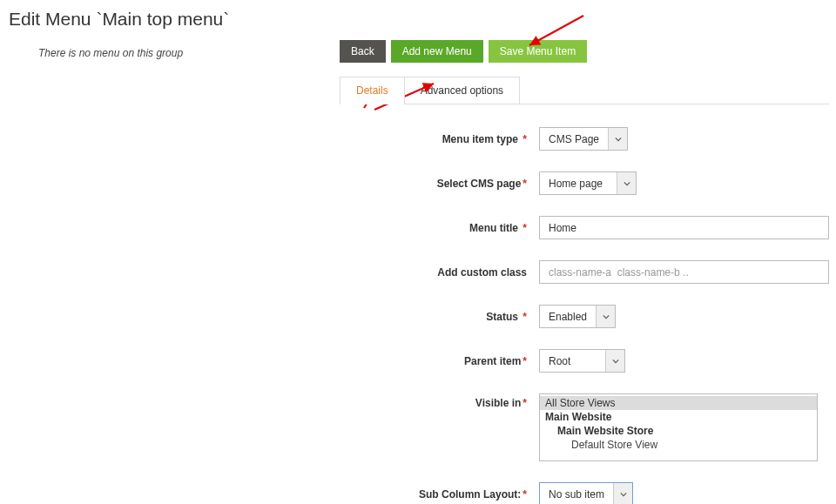  Describe the element at coordinates (568, 317) in the screenshot. I see `select-status-value: Enabled` at that location.